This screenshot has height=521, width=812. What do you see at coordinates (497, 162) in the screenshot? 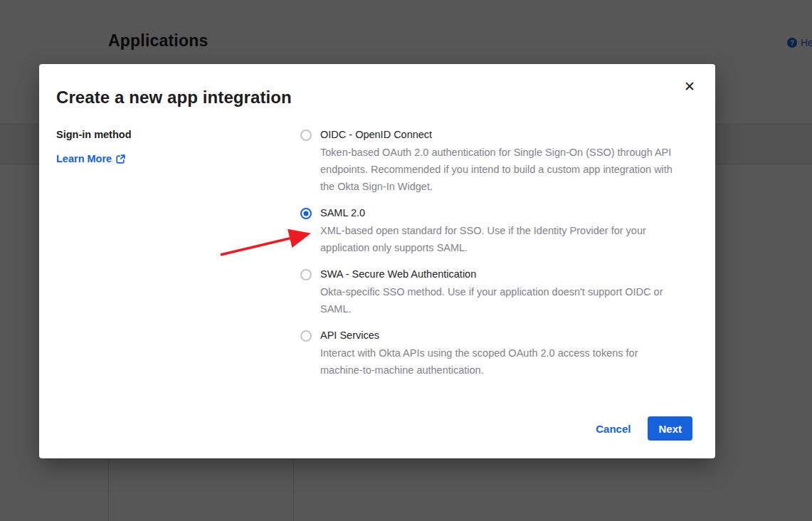
I see `radio-option-oidc: OIDC - OpenID Connect Token-based OAuth …` at bounding box center [497, 162].